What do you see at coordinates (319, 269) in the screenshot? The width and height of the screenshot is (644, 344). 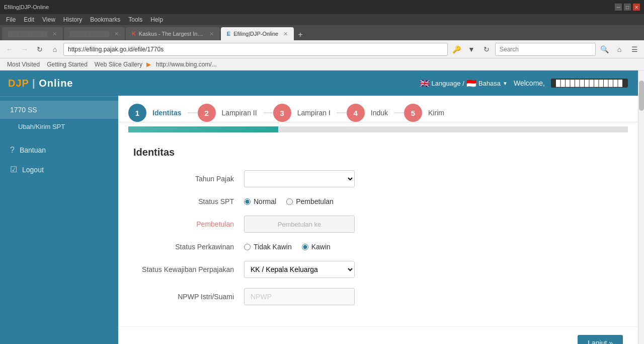 I see `status-kewajiban-field: KK / Kepala Keluarga HB / Hidup Berpisah…` at bounding box center [319, 269].